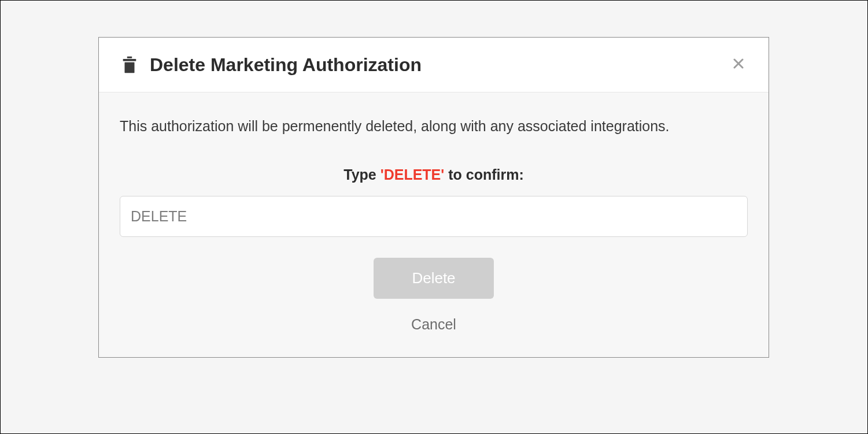 This screenshot has height=434, width=868. I want to click on confirm-suffix: to confirm:, so click(484, 175).